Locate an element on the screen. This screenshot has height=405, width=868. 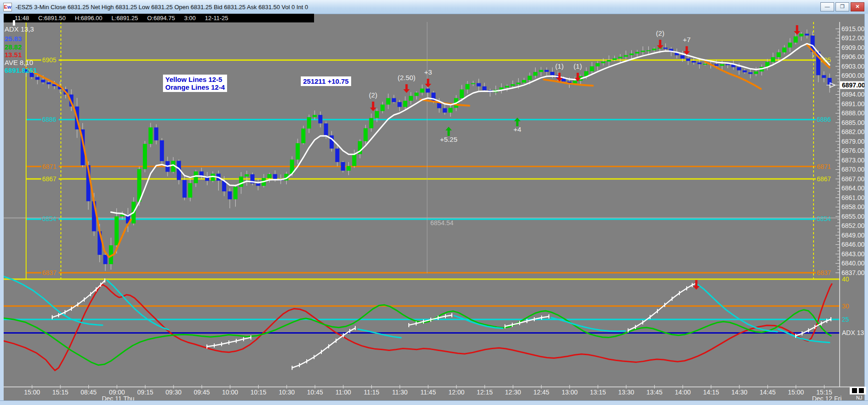
time-axis-label: 10:45 is located at coordinates (315, 392).